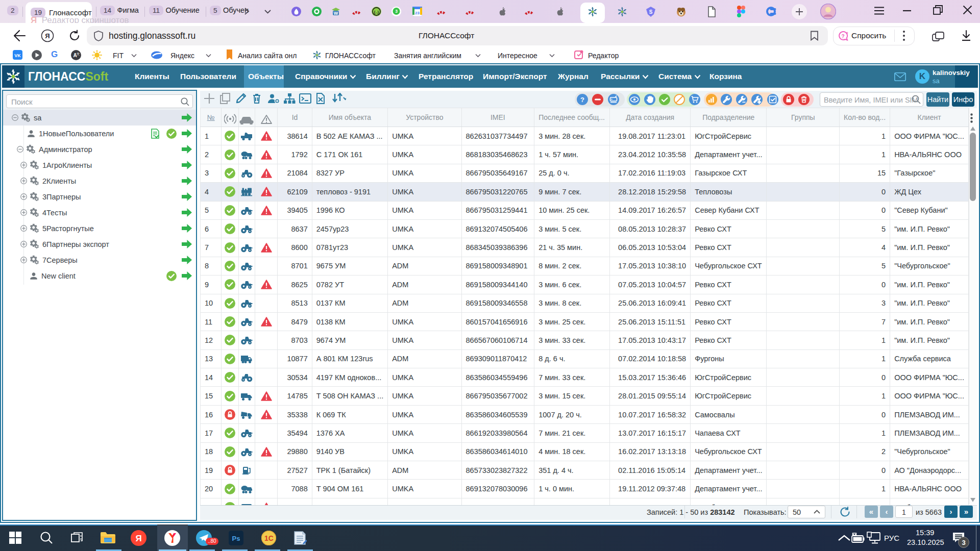 The image size is (980, 551). Describe the element at coordinates (651, 12) in the screenshot. I see `svg-text: S` at that location.